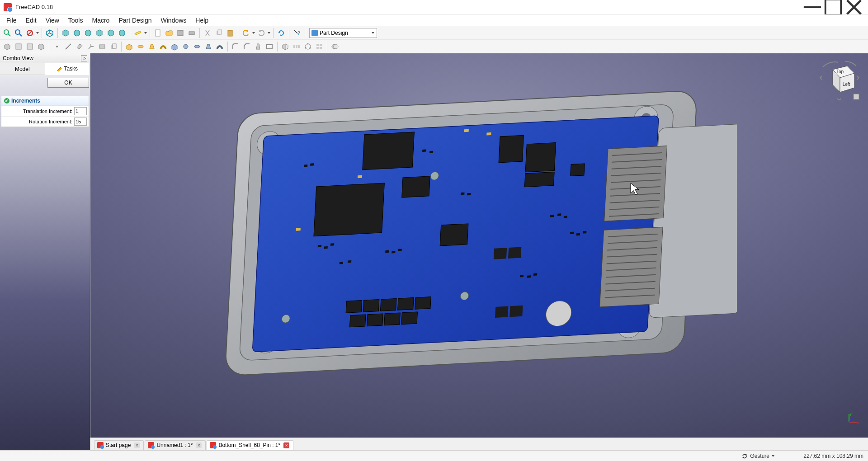  Describe the element at coordinates (773, 456) in the screenshot. I see `navigation-style-dropdown` at that location.